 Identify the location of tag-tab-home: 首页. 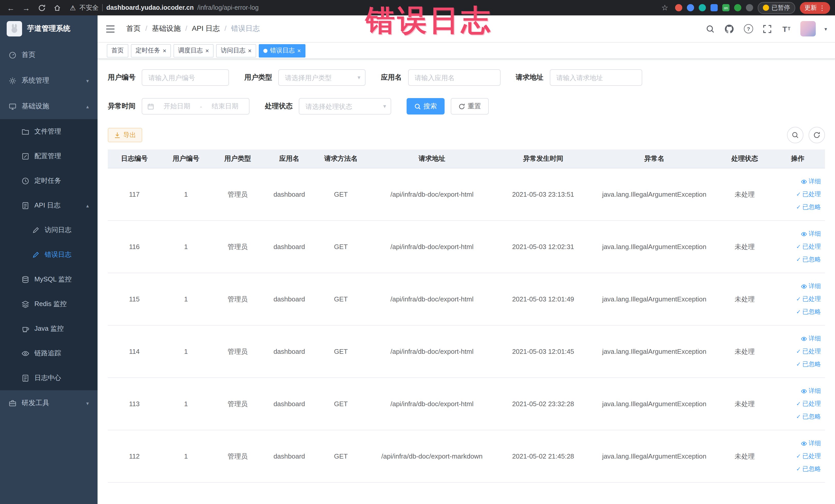
(118, 51).